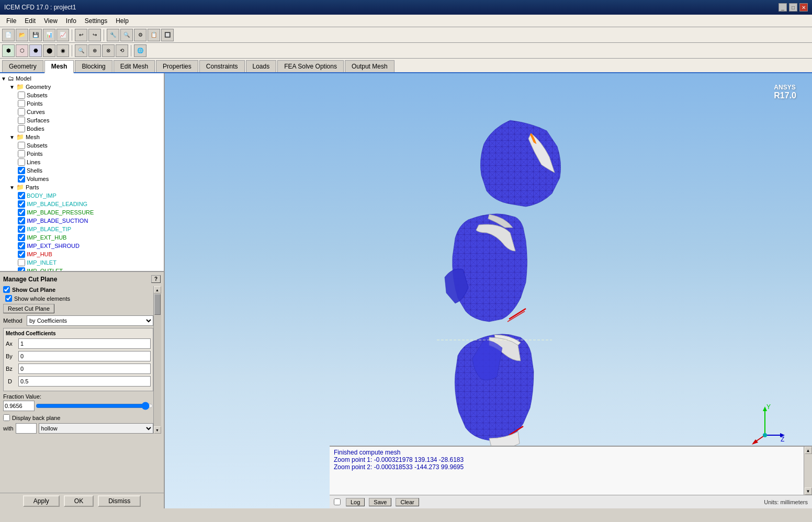 This screenshot has height=522, width=812. Describe the element at coordinates (22, 35) in the screenshot. I see `tb-open: 📂` at that location.